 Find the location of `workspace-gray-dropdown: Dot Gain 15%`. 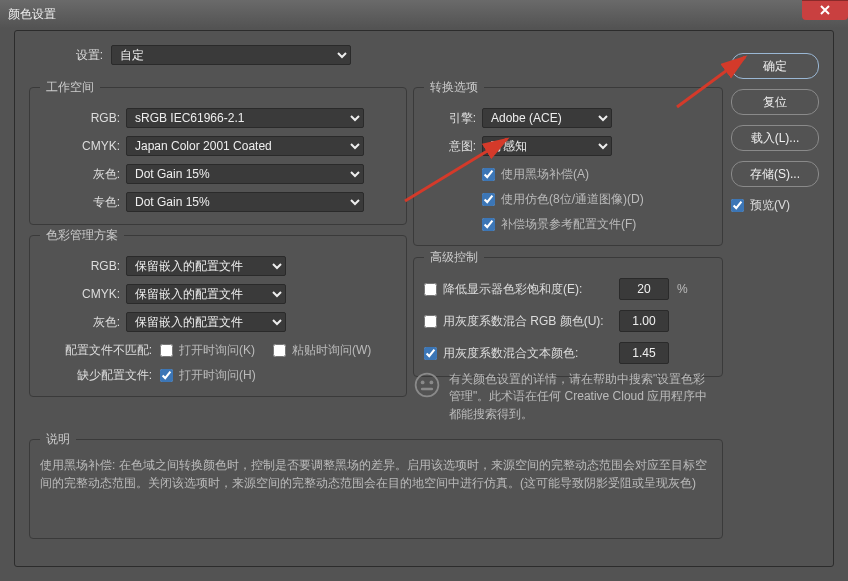

workspace-gray-dropdown: Dot Gain 15% is located at coordinates (245, 174).